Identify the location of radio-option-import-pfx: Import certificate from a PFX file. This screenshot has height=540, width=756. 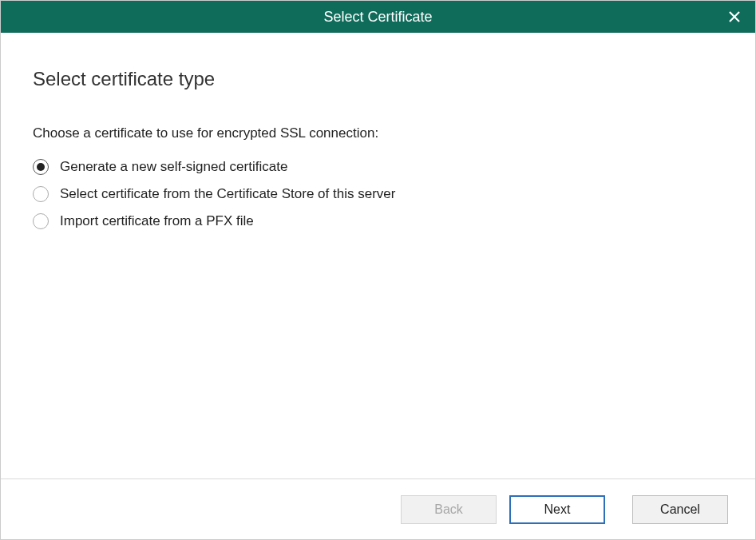
(378, 221).